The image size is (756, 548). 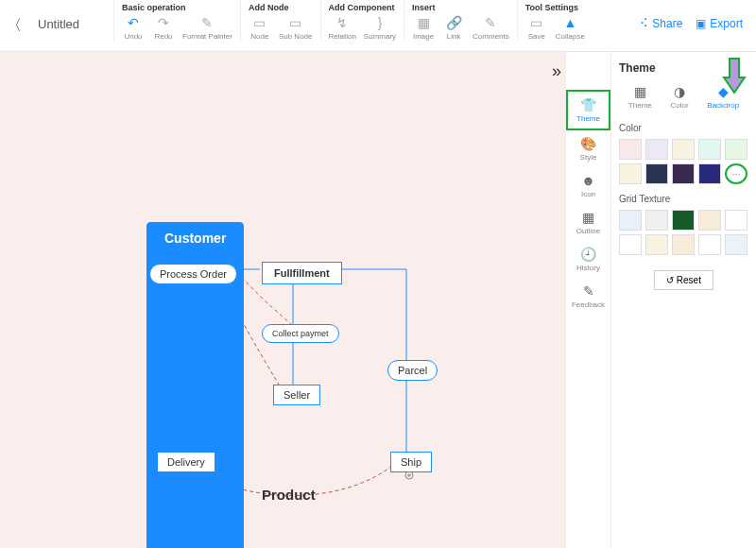 What do you see at coordinates (411, 462) in the screenshot?
I see `node-ship: Ship` at bounding box center [411, 462].